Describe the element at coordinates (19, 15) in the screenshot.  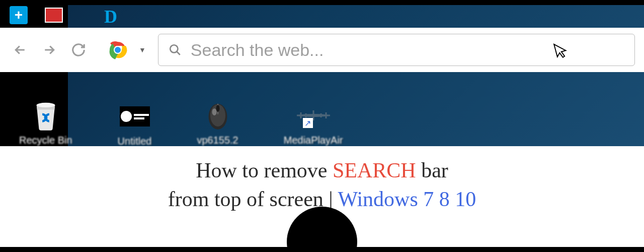
I see `plus-icon: +` at that location.